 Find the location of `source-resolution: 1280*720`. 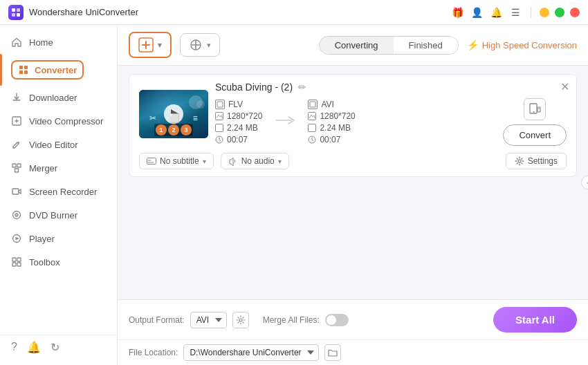

source-resolution: 1280*720 is located at coordinates (245, 116).